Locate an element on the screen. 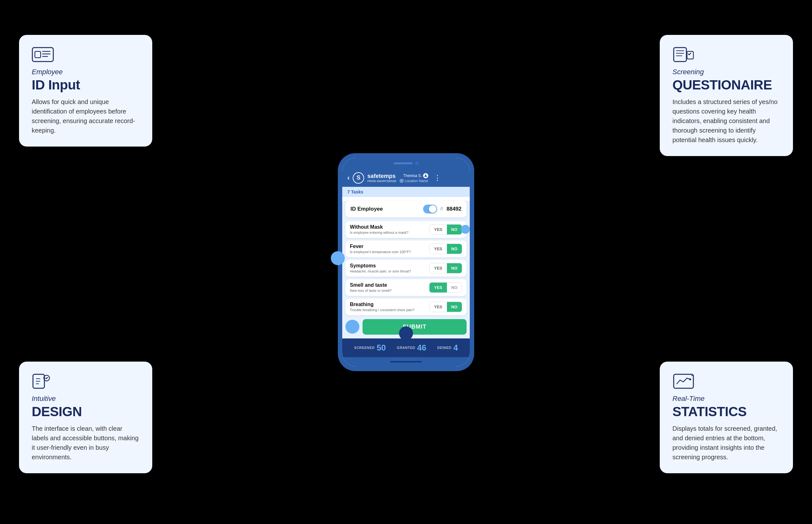  question-title-fever: Fever is located at coordinates (390, 246).